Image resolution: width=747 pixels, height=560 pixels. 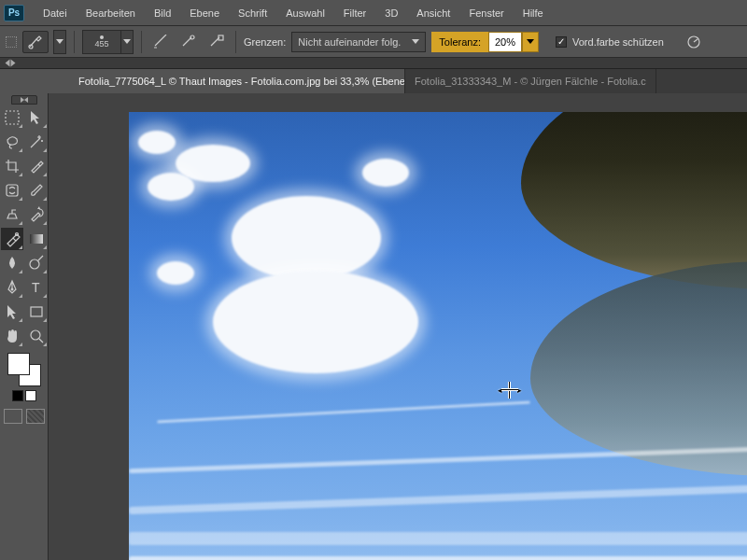 What do you see at coordinates (408, 81) in the screenshot?
I see `document-tab-bar: Fotolia_7775064_L © Thaut Images - Fotol…` at bounding box center [408, 81].